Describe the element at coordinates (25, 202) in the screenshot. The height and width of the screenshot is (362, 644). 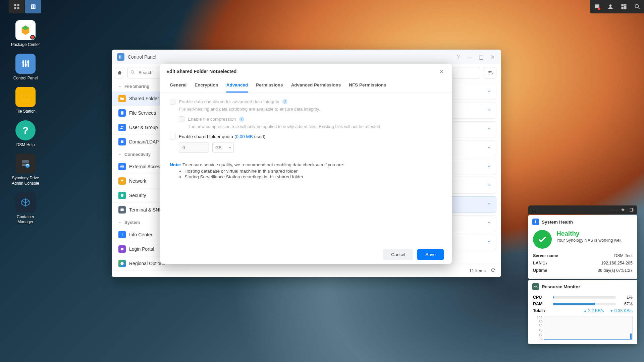
I see `container-icon` at that location.